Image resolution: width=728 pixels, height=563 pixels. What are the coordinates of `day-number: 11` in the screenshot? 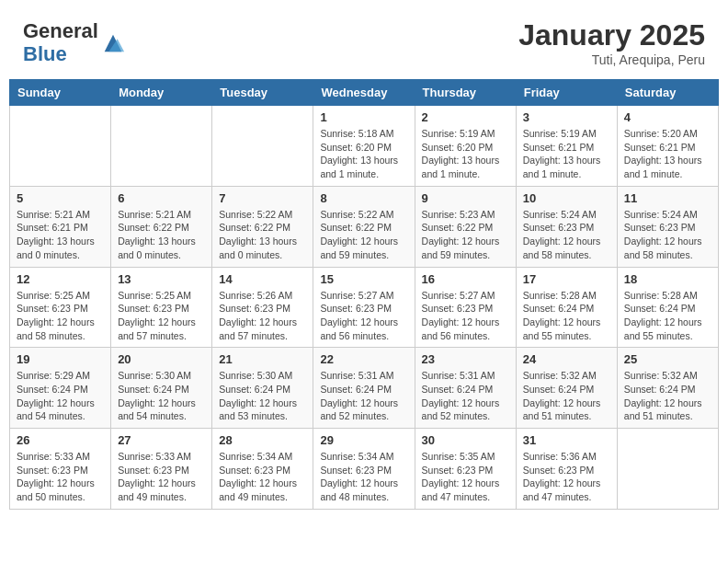 It's located at (667, 199).